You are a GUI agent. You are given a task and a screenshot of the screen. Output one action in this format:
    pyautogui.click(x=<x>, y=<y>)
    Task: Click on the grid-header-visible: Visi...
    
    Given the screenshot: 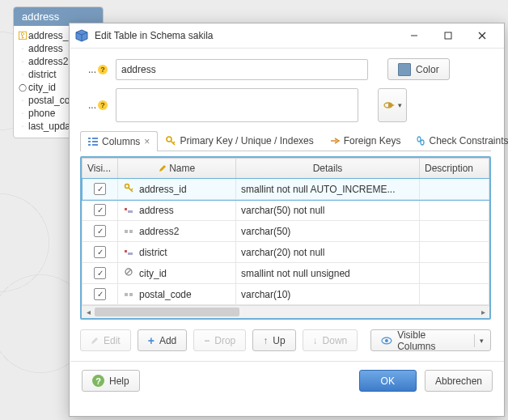 What is the action you would take?
    pyautogui.click(x=100, y=168)
    